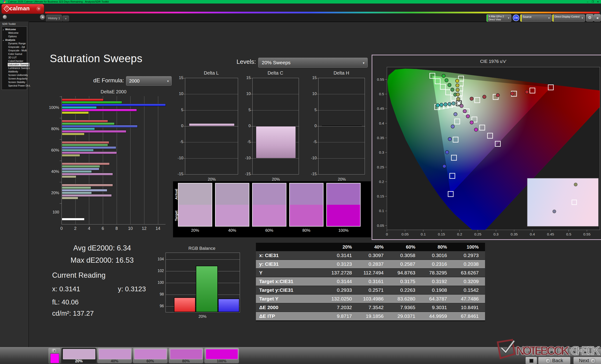  What do you see at coordinates (5, 17) in the screenshot?
I see `status-knob-icon` at bounding box center [5, 17].